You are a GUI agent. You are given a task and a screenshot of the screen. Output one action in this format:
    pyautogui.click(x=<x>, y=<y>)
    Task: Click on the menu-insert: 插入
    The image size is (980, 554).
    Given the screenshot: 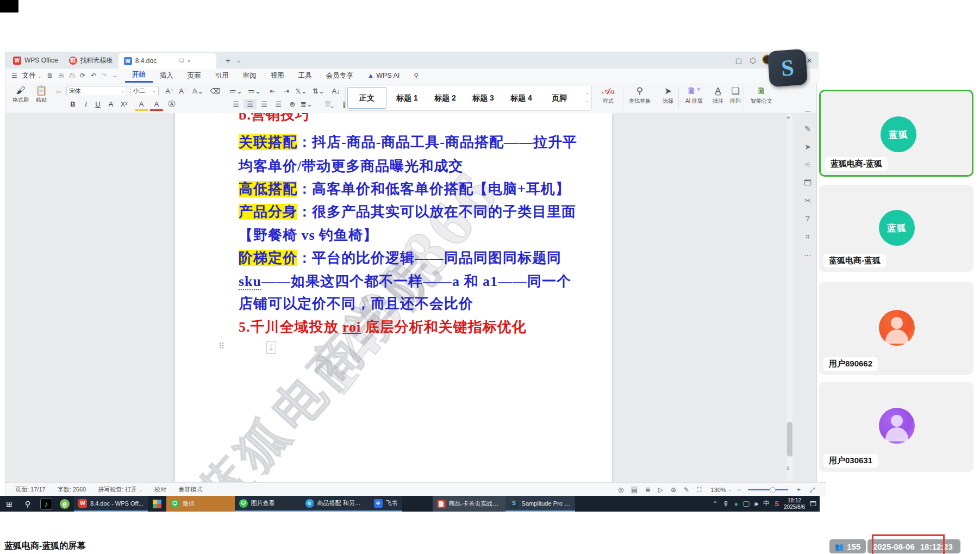 What is the action you would take?
    pyautogui.click(x=166, y=76)
    